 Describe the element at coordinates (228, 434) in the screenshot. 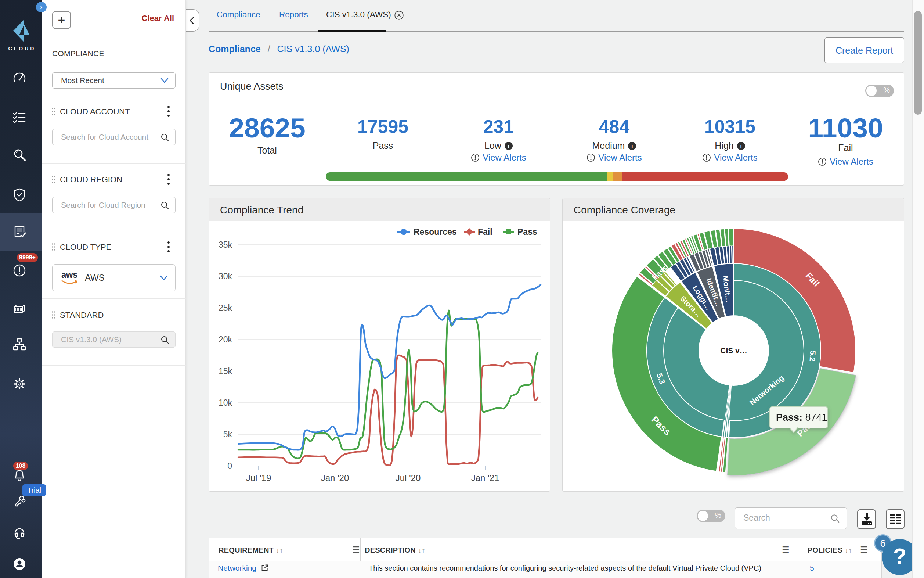

I see `svg-text: 5k` at that location.